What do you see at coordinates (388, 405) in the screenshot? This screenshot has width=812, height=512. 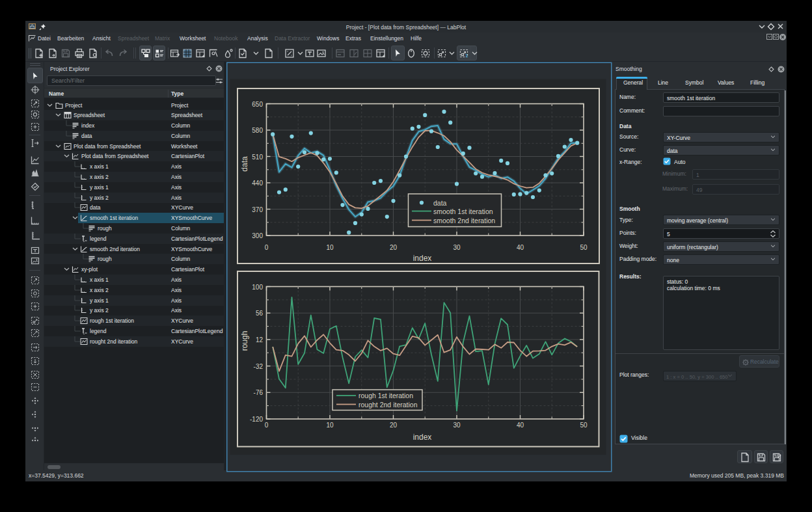 I see `svg-text: rought 2nd iteration` at bounding box center [388, 405].